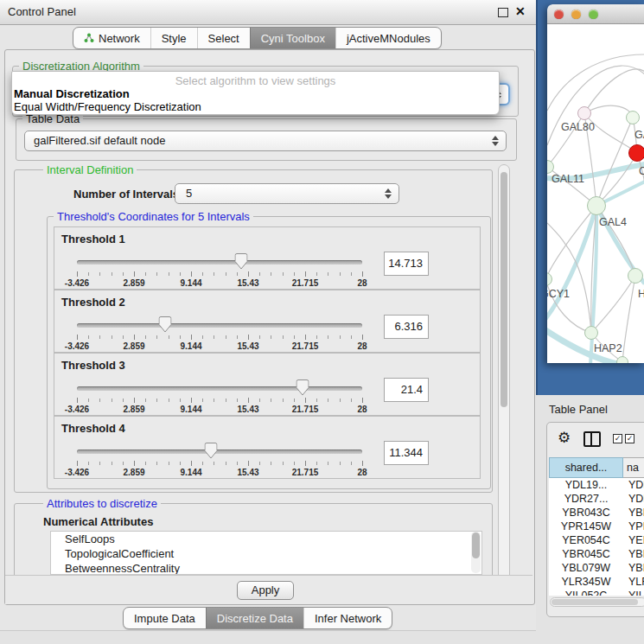  I want to click on network-window-titlebar, so click(596, 14).